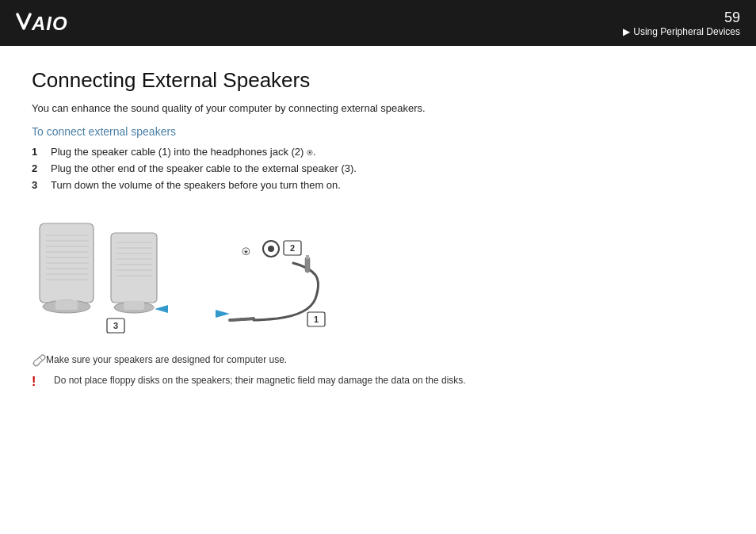 The image size is (756, 534). I want to click on step-item-3: 3 Turn down the volume of the speakers b…, so click(378, 185).